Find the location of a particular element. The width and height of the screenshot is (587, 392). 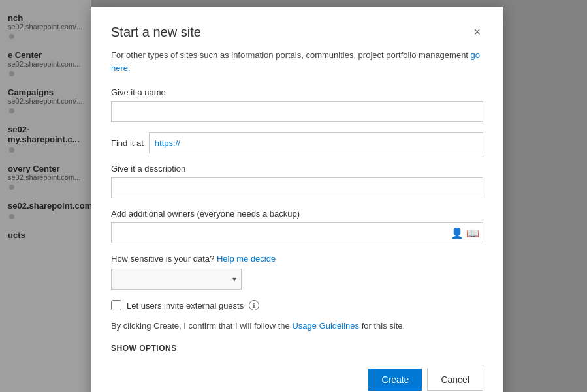

info-icon: ℹ is located at coordinates (254, 305).